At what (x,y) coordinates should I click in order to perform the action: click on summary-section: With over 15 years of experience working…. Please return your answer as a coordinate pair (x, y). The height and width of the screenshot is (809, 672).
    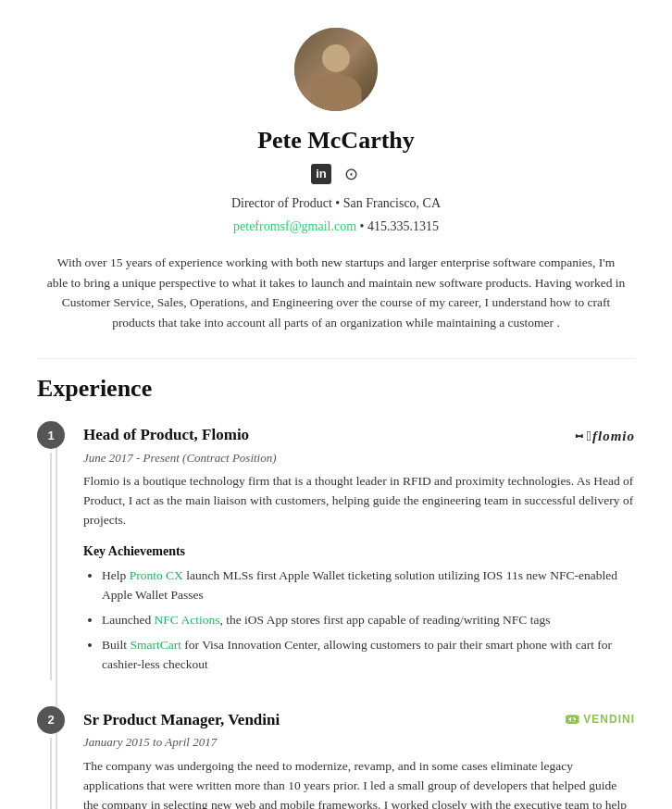
    Looking at the image, I should click on (336, 292).